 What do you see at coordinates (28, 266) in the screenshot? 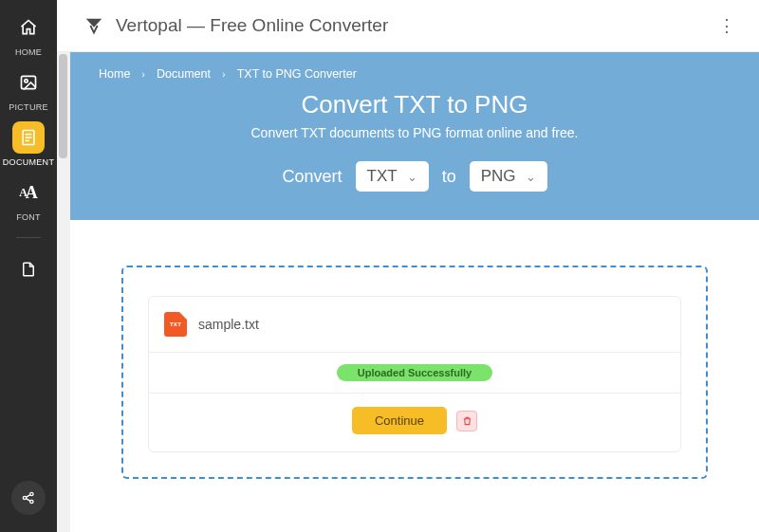
I see `sidebar: HOME PICTURE DOCUMENT AA FONT` at bounding box center [28, 266].